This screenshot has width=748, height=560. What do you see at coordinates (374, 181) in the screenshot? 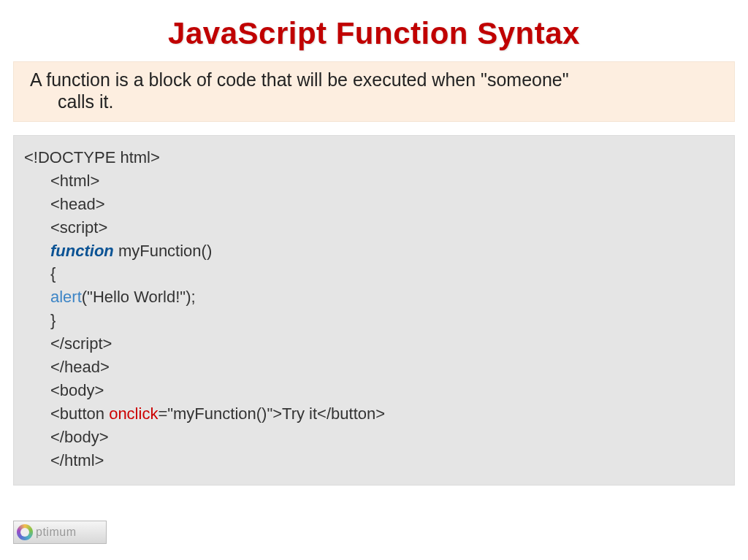
I see `code-line: <html>` at bounding box center [374, 181].